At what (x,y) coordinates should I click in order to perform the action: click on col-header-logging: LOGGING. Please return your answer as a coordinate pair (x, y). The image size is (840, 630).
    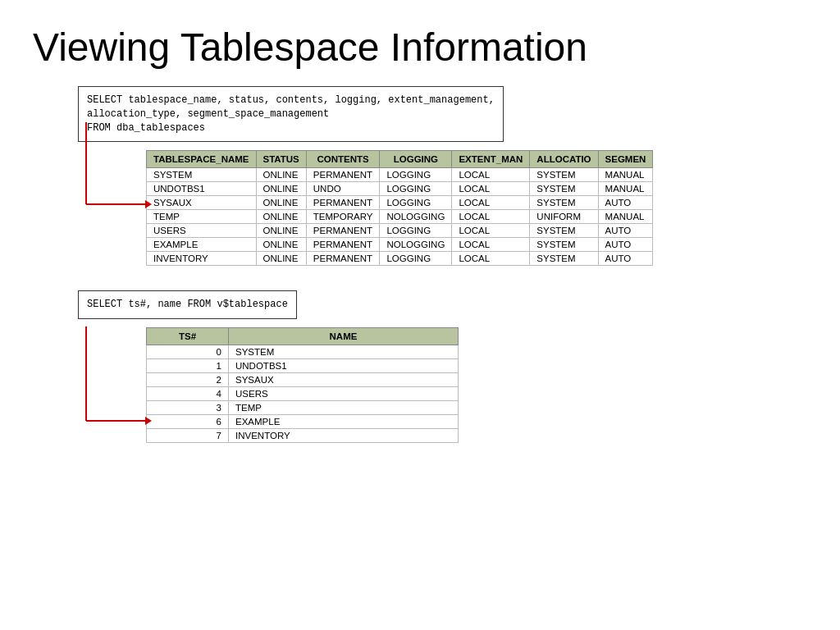
    Looking at the image, I should click on (416, 159).